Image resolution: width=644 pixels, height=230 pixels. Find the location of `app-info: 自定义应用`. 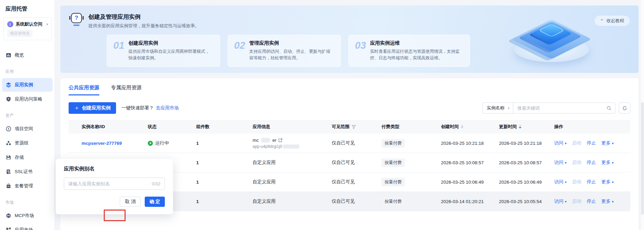

app-info: 自定义应用 is located at coordinates (285, 163).